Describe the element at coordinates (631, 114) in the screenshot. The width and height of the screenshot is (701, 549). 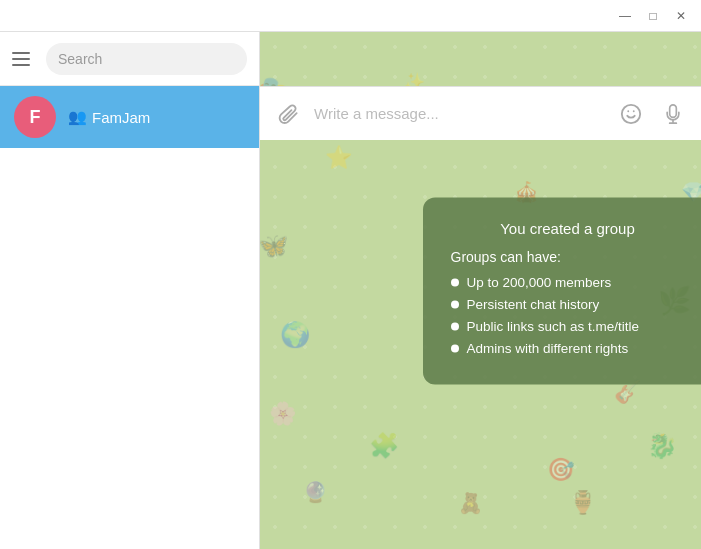
I see `emoji-button` at that location.